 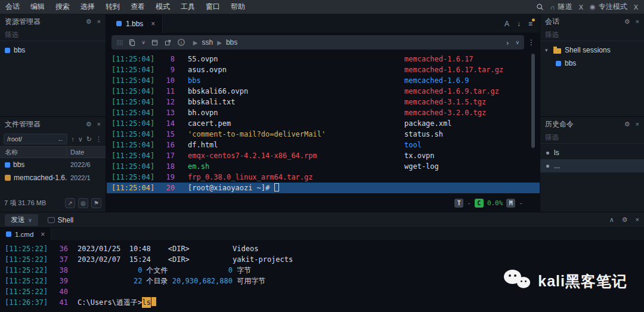 I want to click on explorer-title: 资源管理器, so click(x=23, y=21).